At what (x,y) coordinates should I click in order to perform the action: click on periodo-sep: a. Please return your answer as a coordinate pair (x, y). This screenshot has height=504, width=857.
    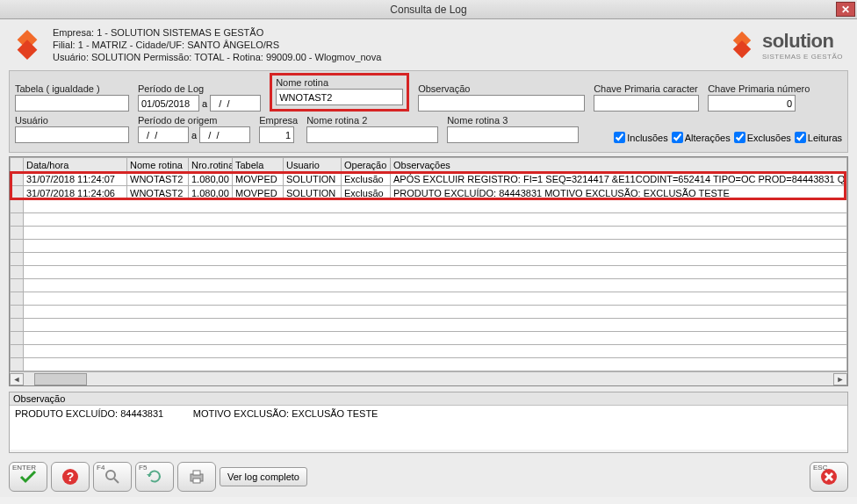
    Looking at the image, I should click on (205, 104).